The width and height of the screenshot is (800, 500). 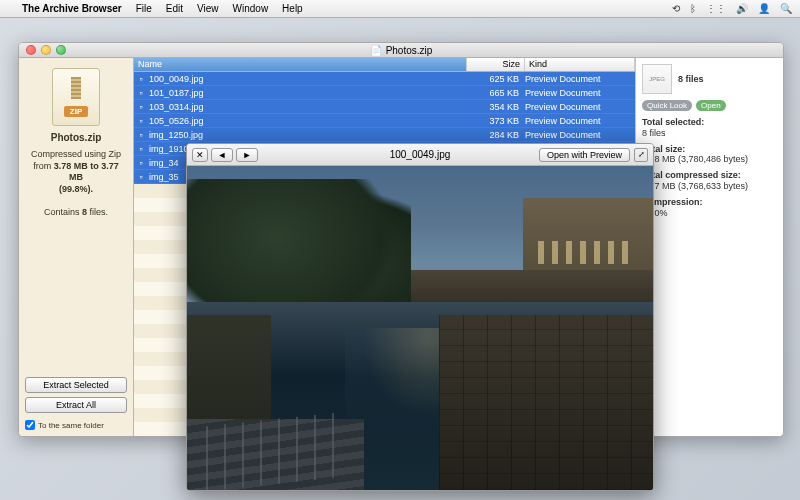 What do you see at coordinates (667, 106) in the screenshot?
I see `quick-look-button: Quick Look` at bounding box center [667, 106].